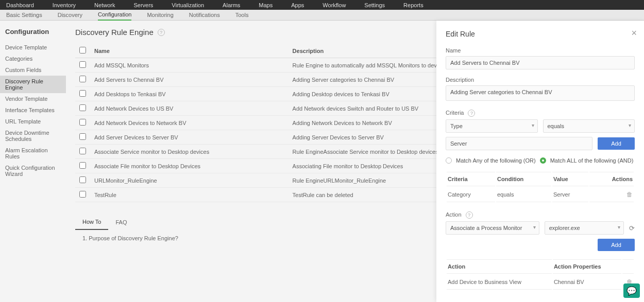  Describe the element at coordinates (190, 195) in the screenshot. I see `row-name: TestRule` at that location.